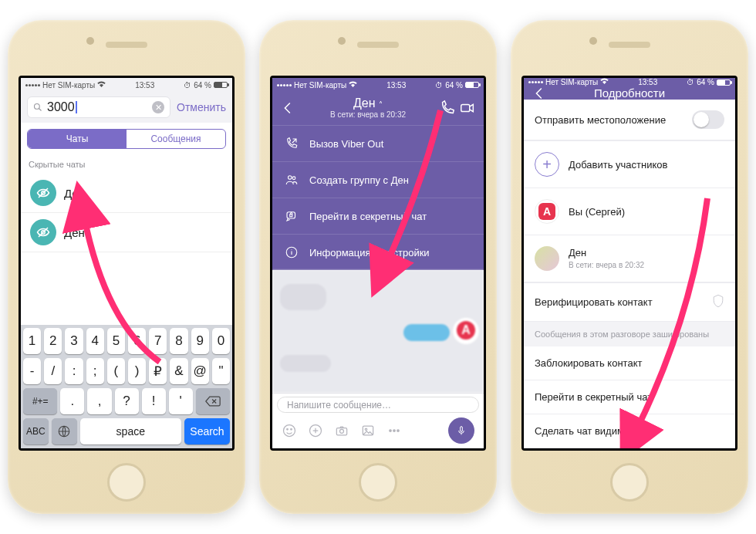 The width and height of the screenshot is (756, 534). What do you see at coordinates (74, 341) in the screenshot?
I see `key: 3` at bounding box center [74, 341].